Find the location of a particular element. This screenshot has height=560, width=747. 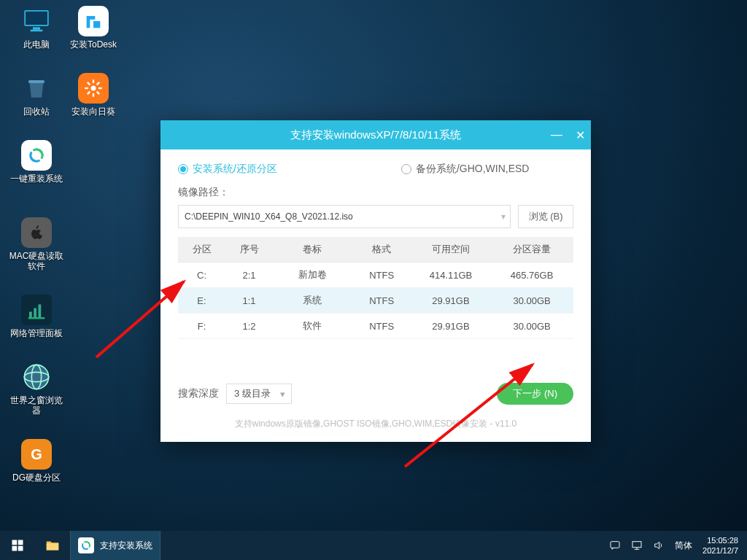

depth-select: 3 级目录 is located at coordinates (259, 394).